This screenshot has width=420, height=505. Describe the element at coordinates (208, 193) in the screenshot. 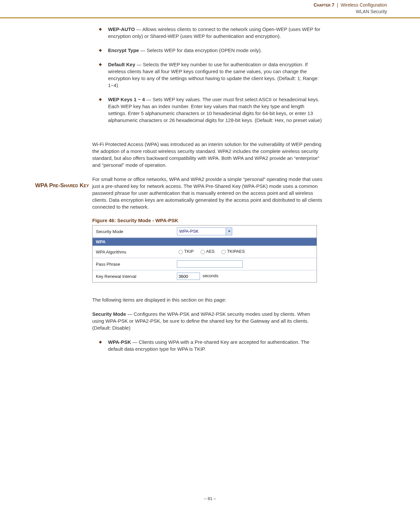

I see `body-paragraph: For small home or office networks, WPA a…` at that location.